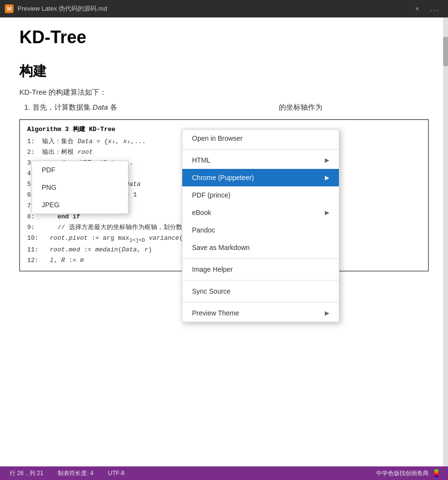 The image size is (448, 480). I want to click on menu-item-pdf-prince: PDF (prince), so click(261, 195).